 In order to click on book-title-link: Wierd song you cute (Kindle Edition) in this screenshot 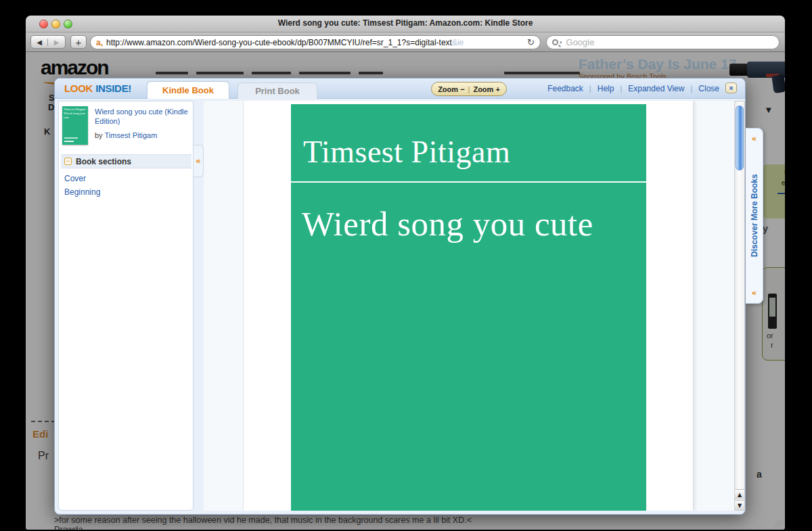, I will do `click(143, 116)`.